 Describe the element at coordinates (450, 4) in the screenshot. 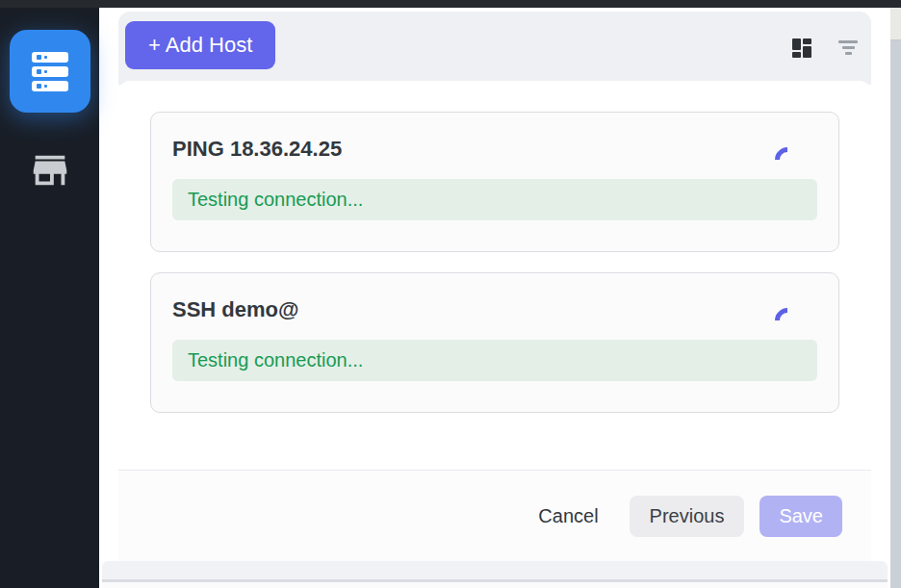

I see `top-bar` at that location.